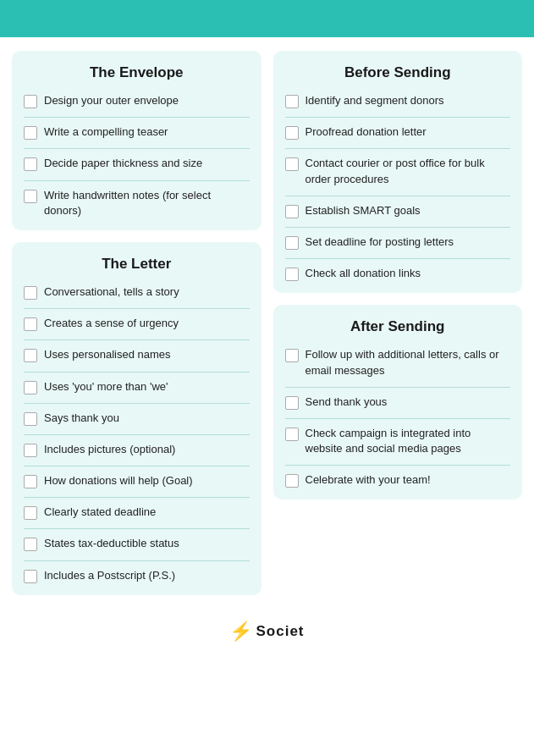 This screenshot has width=534, height=756. I want to click on item-label: Uses personalised names, so click(147, 355).